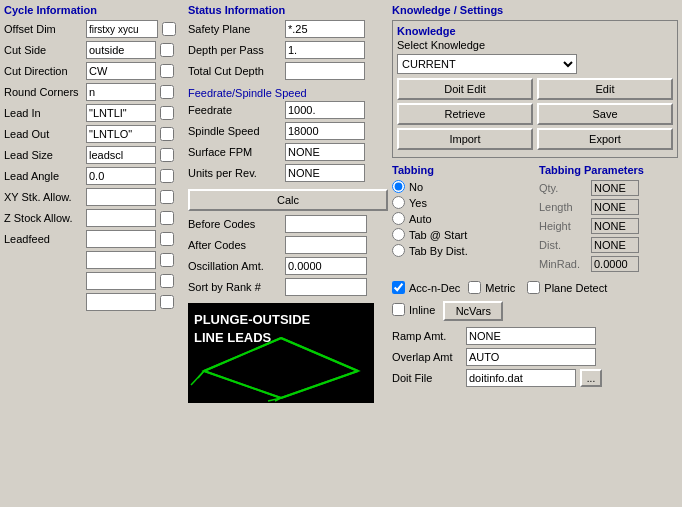 Image resolution: width=682 pixels, height=507 pixels. Describe the element at coordinates (326, 287) in the screenshot. I see `sort-by-rank-input` at that location.